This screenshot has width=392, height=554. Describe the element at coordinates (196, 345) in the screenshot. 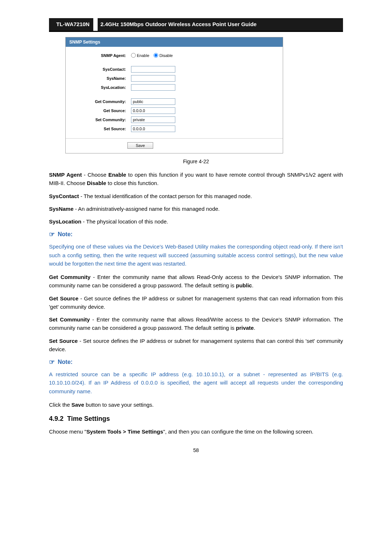

I see `para-setsource: Set Source - Set source defines the IP a…` at that location.